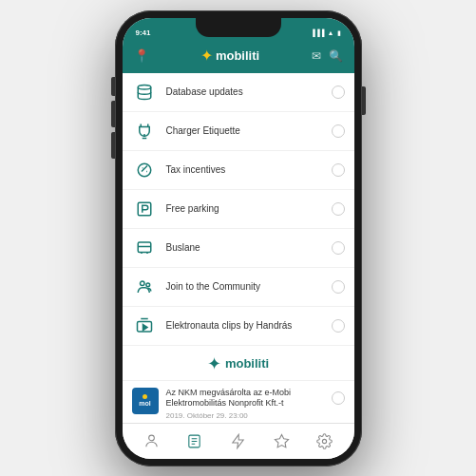 This screenshot has width=476, height=476. What do you see at coordinates (144, 326) in the screenshot?
I see `clips-icon` at bounding box center [144, 326].